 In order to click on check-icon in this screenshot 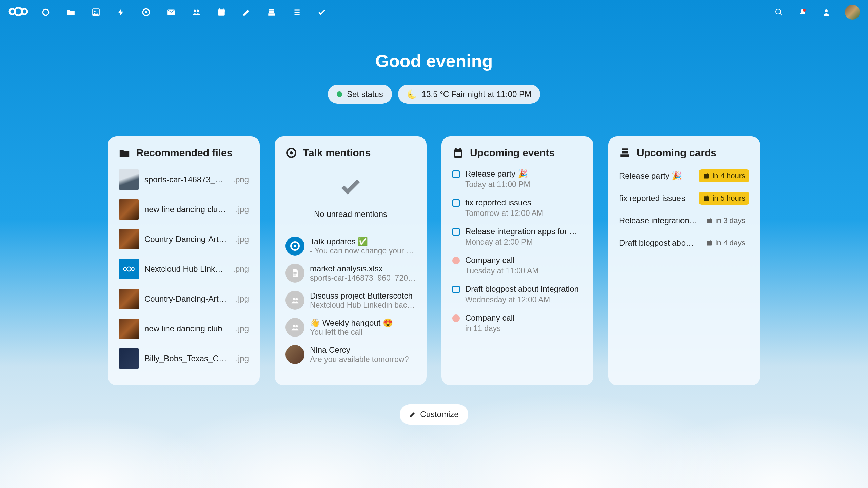, I will do `click(351, 187)`.